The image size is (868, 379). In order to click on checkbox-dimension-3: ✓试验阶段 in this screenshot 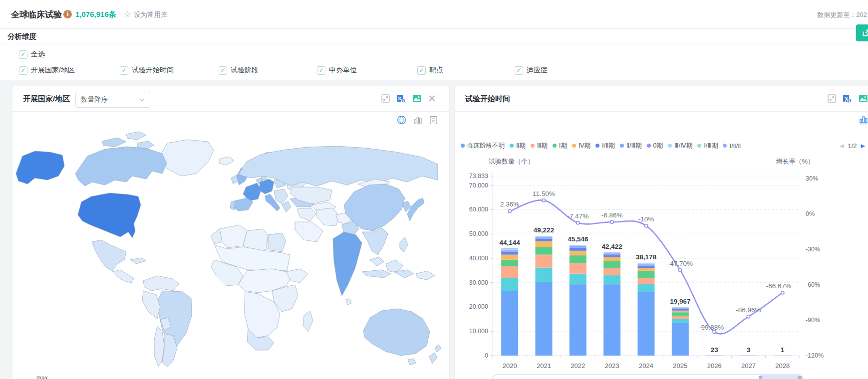, I will do `click(239, 70)`.